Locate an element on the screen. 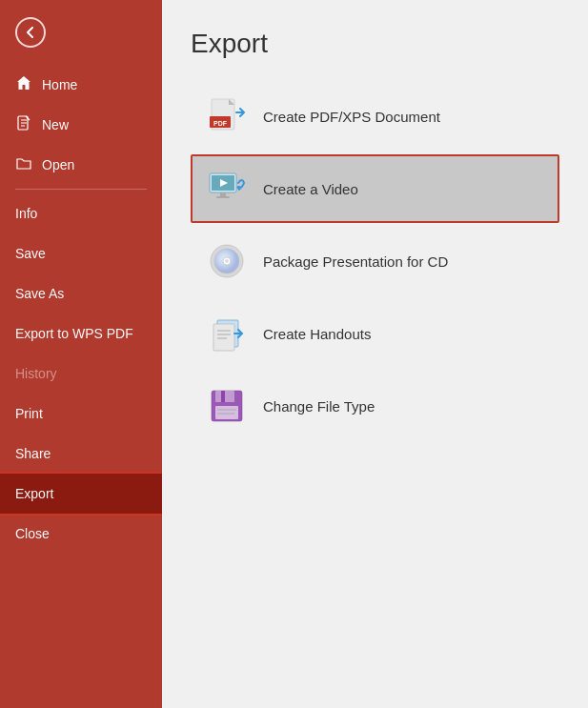 This screenshot has width=588, height=708. page-title: Export is located at coordinates (375, 44).